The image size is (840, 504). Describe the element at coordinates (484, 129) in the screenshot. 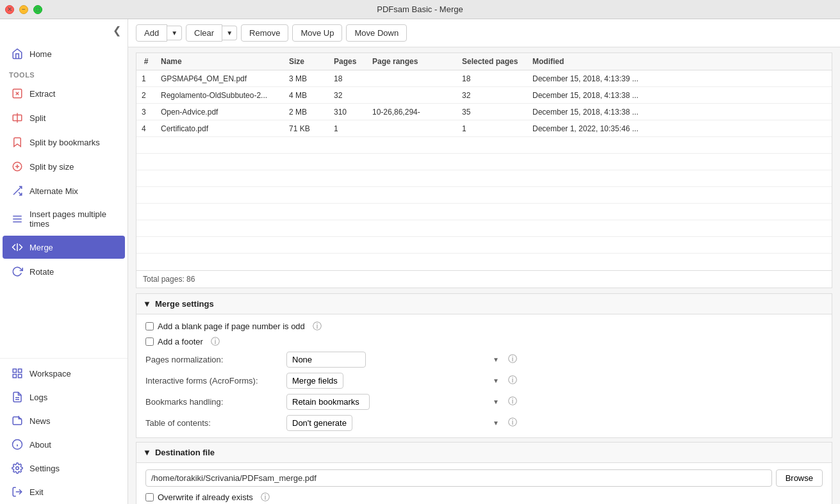

I see `table-row: 4 Certificato.pdf 71 KB 1 1 December 1, …` at that location.